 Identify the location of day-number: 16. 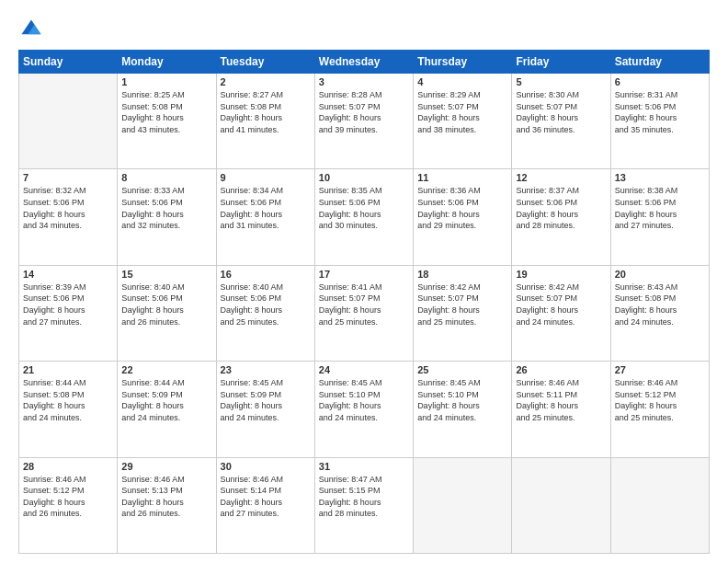
(266, 274).